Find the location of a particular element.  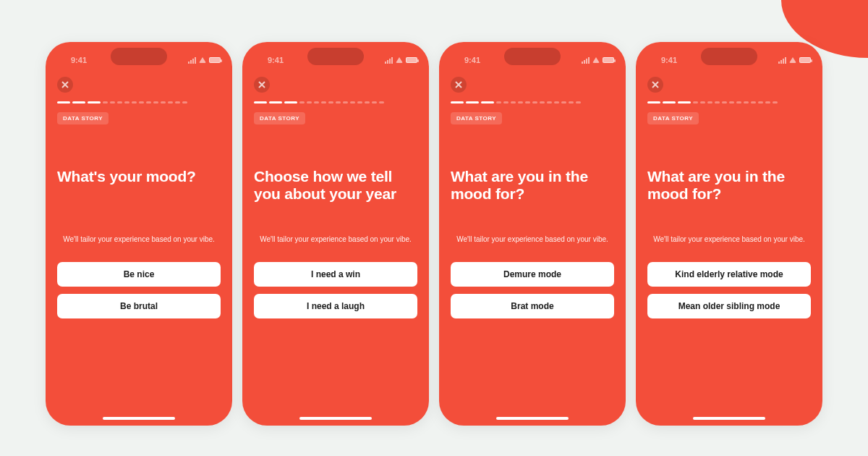

options: Be nice Be brutal is located at coordinates (139, 290).